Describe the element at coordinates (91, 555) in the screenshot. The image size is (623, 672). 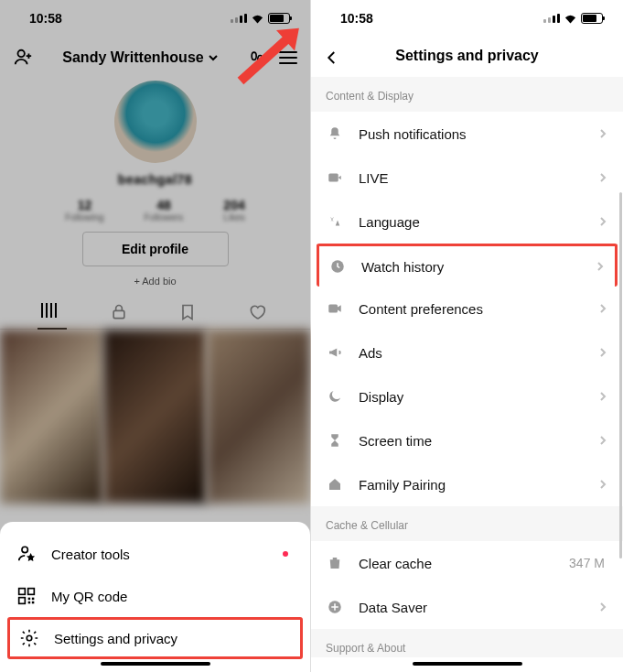
I see `sheet-label: Creator tools` at that location.